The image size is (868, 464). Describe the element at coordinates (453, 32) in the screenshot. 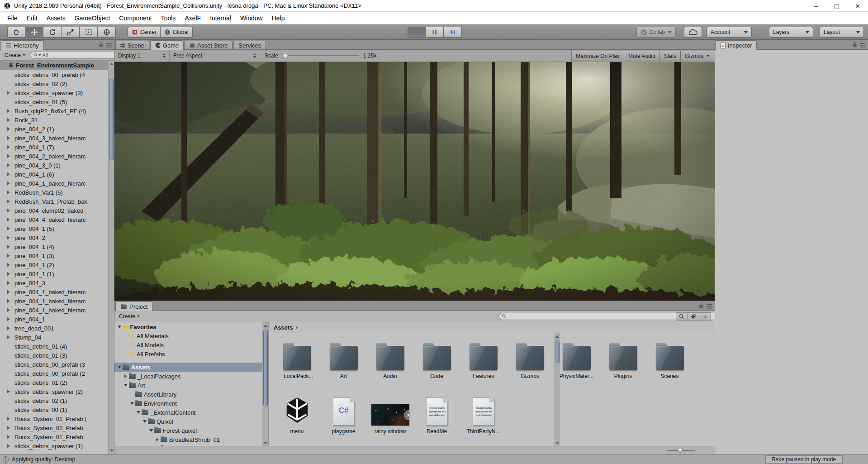

I see `step-button` at that location.